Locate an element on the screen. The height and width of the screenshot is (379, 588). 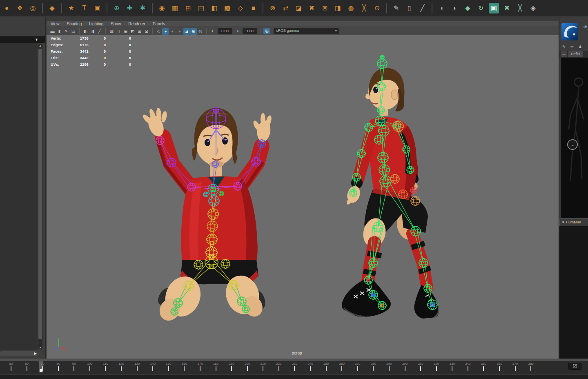
camera-attributes-icon: ✎ is located at coordinates (66, 31).